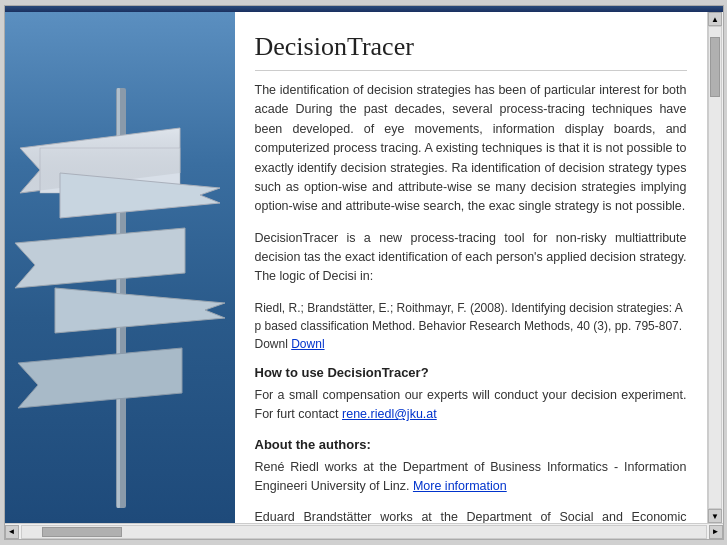  I want to click on about-authors-heading: About the authors:, so click(471, 444).